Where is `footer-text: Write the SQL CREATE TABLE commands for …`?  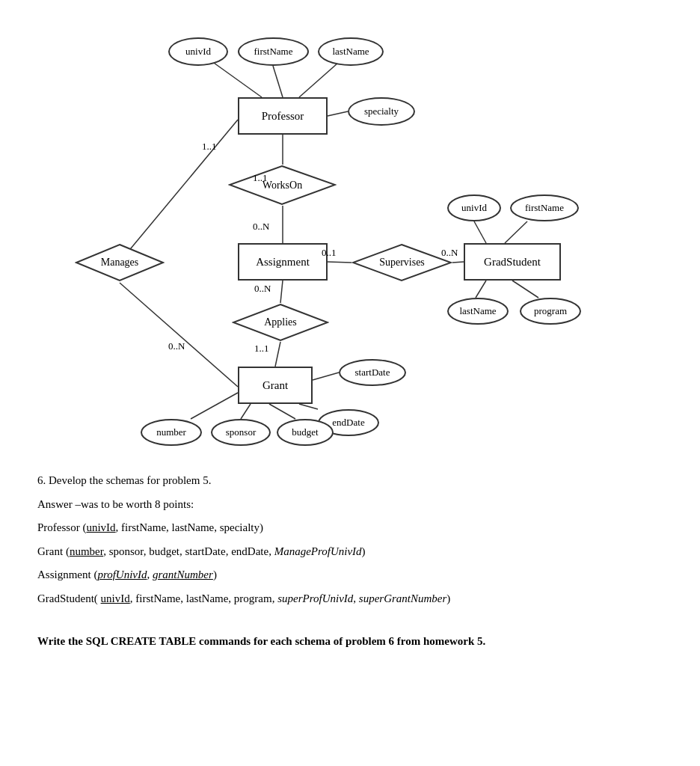
footer-text: Write the SQL CREATE TABLE commands for … is located at coordinates (350, 642).